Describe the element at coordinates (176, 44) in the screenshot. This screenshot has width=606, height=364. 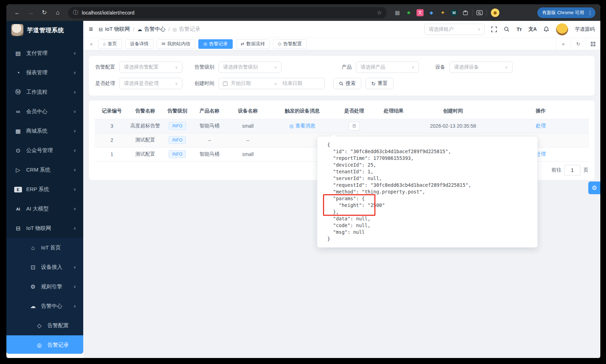
I see `tab-my-messages: ✉ 我的站内信` at that location.